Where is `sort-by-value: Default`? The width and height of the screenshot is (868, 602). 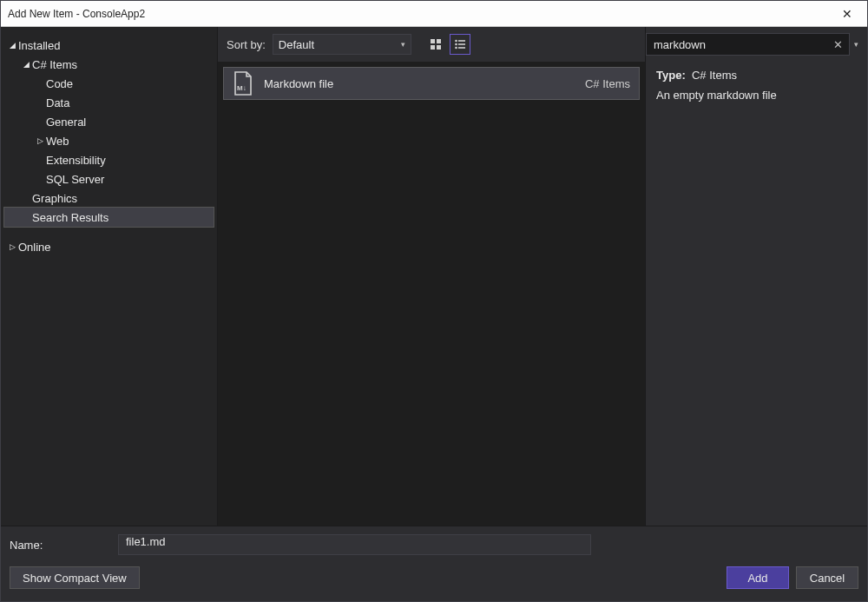 sort-by-value: Default is located at coordinates (297, 45).